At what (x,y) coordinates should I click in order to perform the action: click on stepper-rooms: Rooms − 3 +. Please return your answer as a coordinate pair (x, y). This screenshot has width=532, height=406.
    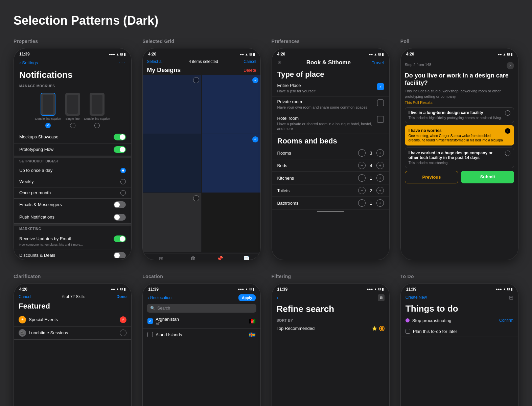
    Looking at the image, I should click on (331, 153).